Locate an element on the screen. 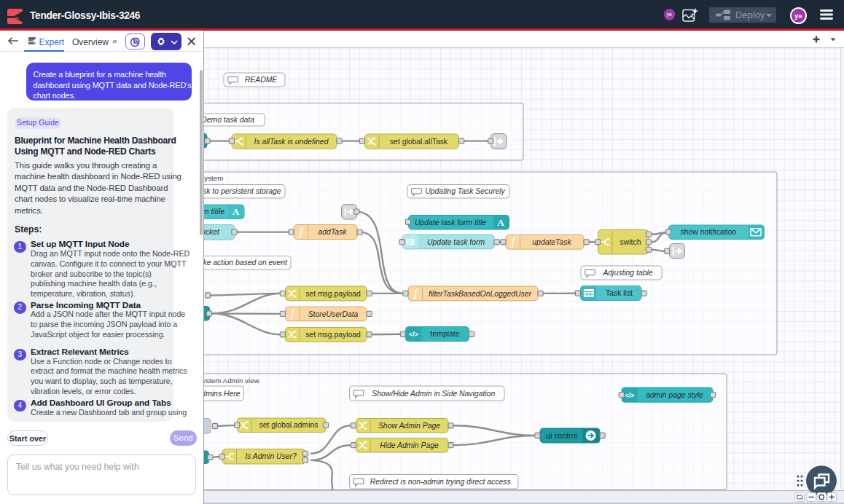 This screenshot has height=504, width=844. svg-text: Add ticket is located at coordinates (212, 232).